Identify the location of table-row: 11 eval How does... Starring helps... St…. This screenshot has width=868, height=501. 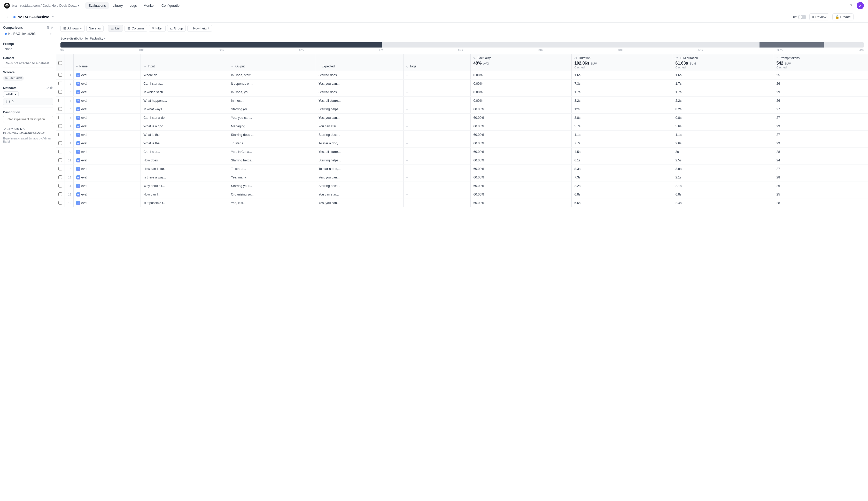
(462, 160).